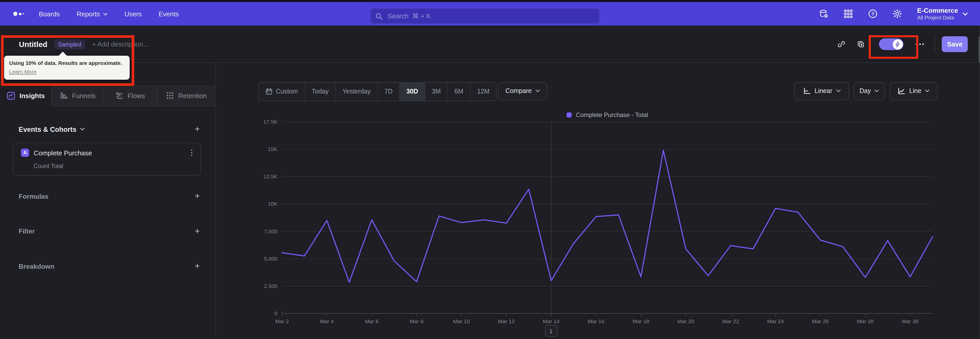 The width and height of the screenshot is (980, 339). Describe the element at coordinates (459, 91) in the screenshot. I see `date-preset-6m: 6M` at that location.